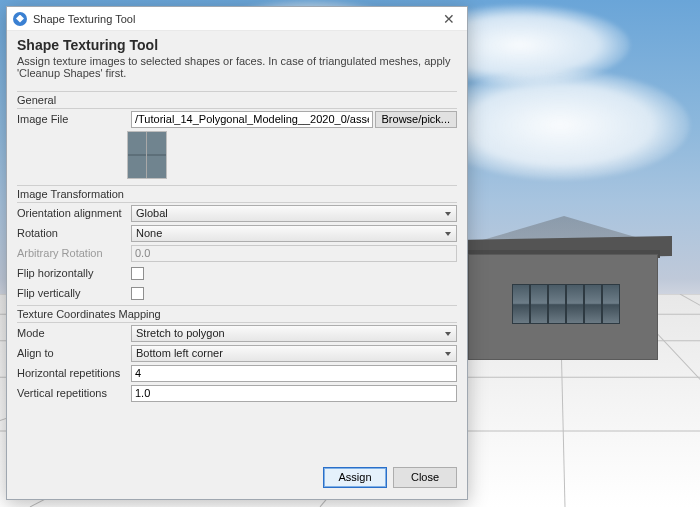 The height and width of the screenshot is (507, 700). Describe the element at coordinates (294, 394) in the screenshot. I see `vertical-repetitions-field` at that location.